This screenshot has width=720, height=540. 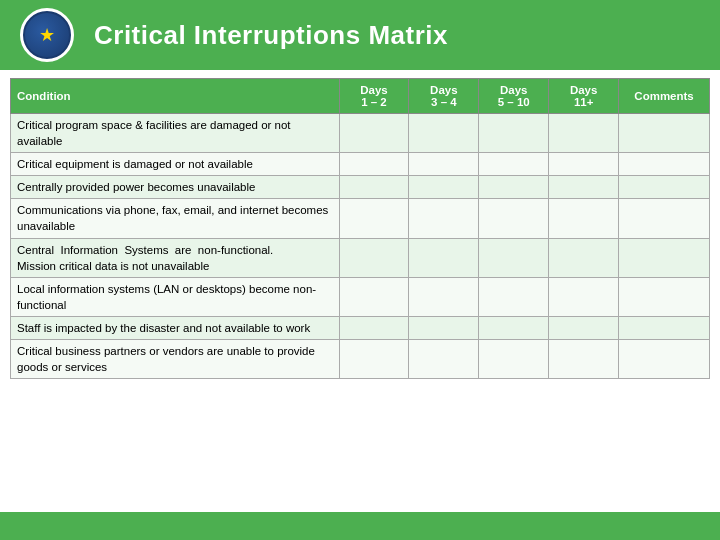 I want to click on col-header-days3-4: Days3 – 4, so click(x=444, y=96).